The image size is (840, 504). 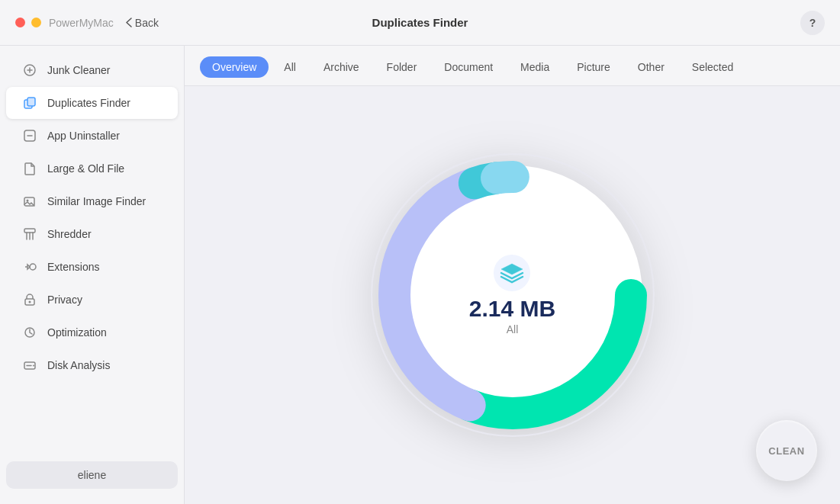 I want to click on tab-folder: Folder, so click(x=402, y=67).